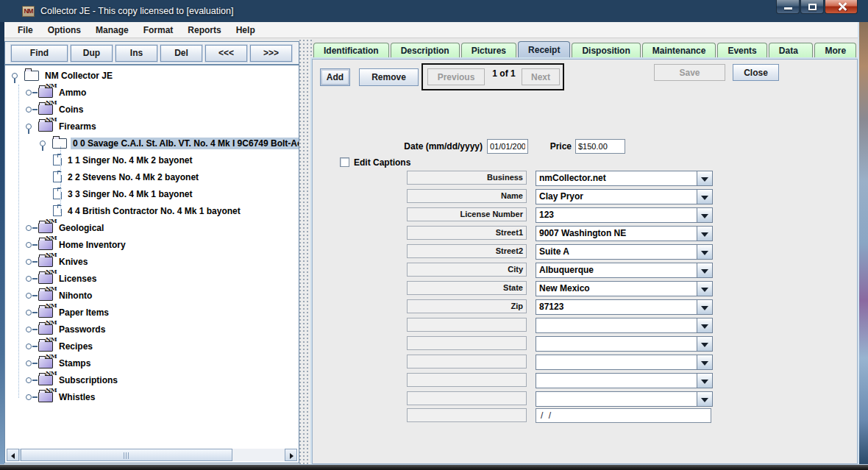  I want to click on combo-city: Albuquerque, so click(624, 271).